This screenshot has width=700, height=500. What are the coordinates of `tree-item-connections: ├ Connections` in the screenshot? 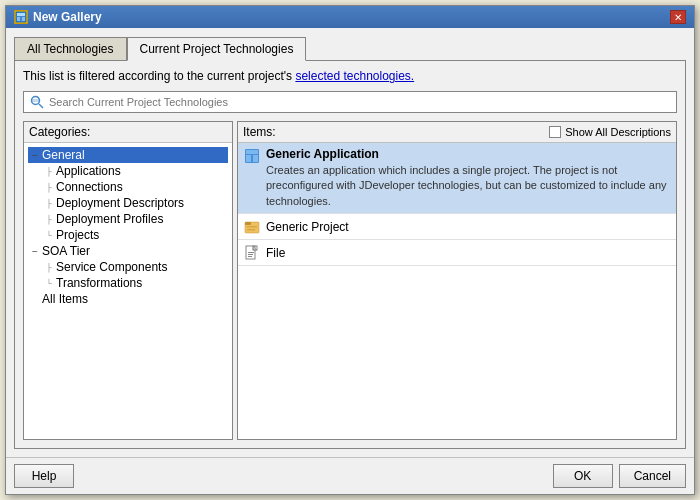 It's located at (128, 187).